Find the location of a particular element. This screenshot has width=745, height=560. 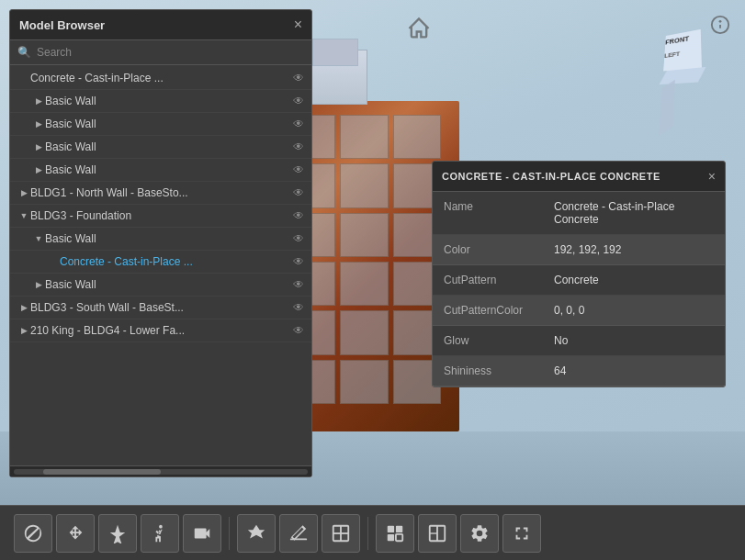

tree-item-item-bwall1: ▶Basic Wall👁 is located at coordinates (161, 101).